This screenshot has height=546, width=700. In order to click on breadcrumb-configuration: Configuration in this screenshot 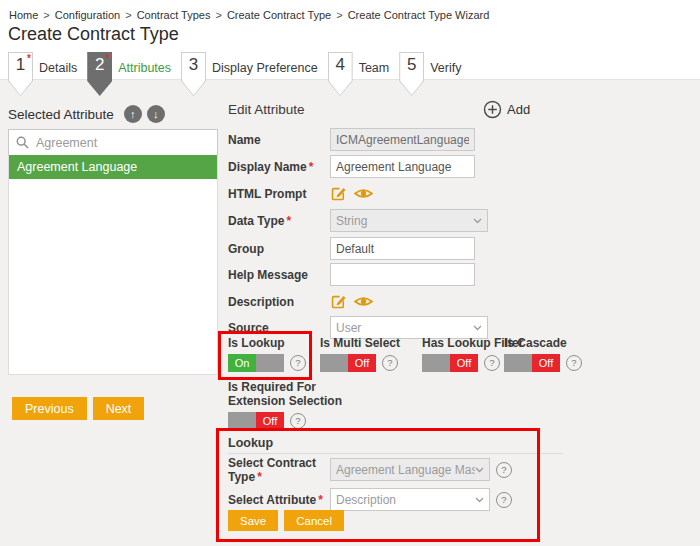, I will do `click(88, 15)`.